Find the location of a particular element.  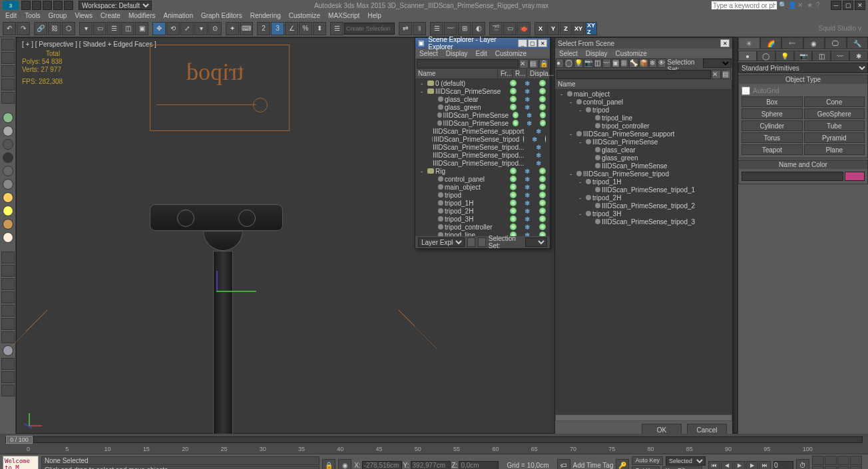

app-logo: 3 is located at coordinates (11, 5).